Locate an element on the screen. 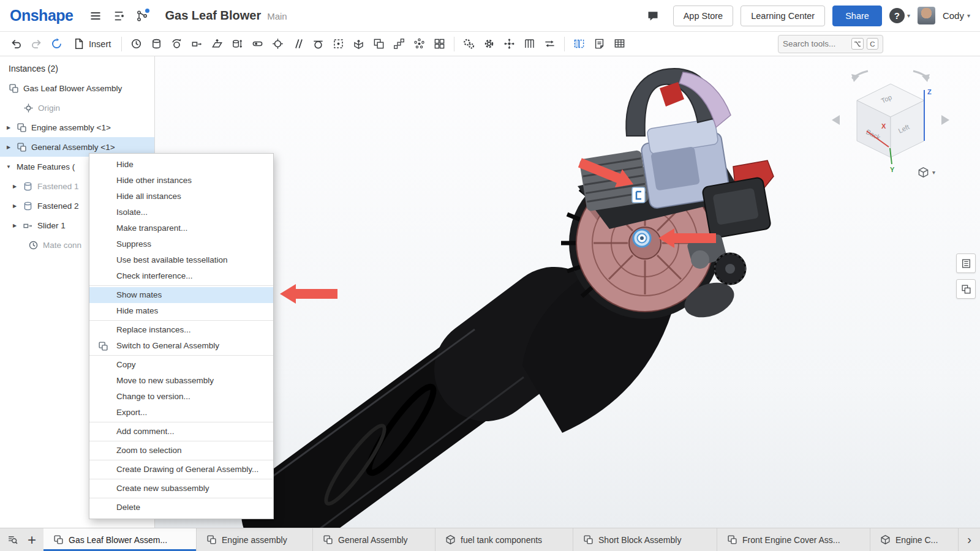 This screenshot has height=551, width=980. pattern-grid-button is located at coordinates (440, 44).